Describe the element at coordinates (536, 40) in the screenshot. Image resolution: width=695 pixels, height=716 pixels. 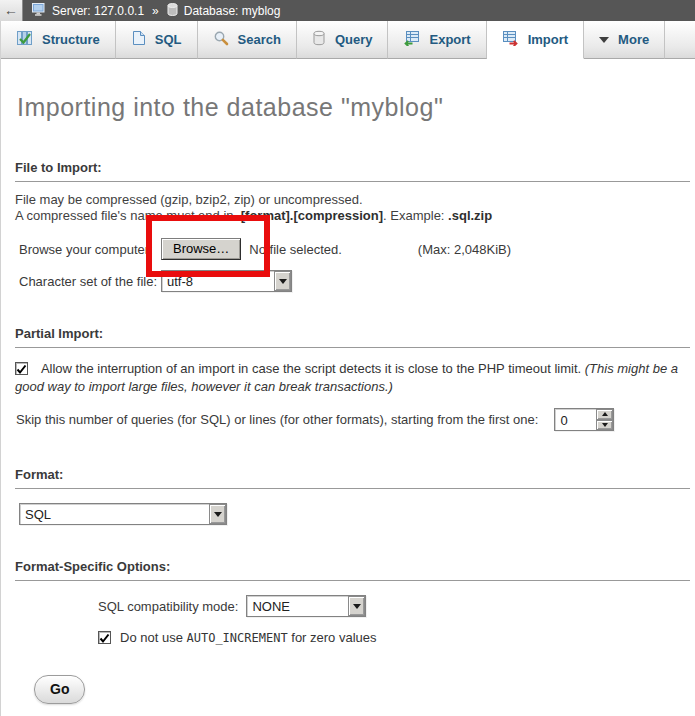
I see `tab-import: Import` at that location.